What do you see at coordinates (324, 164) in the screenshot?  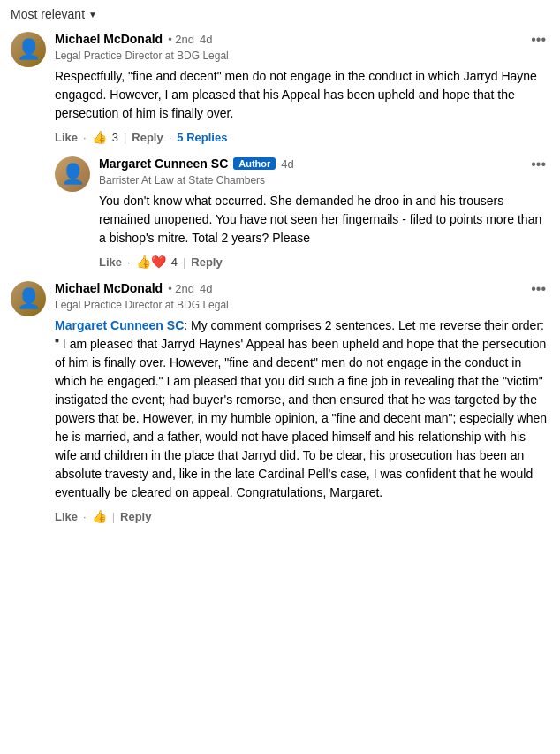 I see `comment-header: Margaret Cunneen SC Author 4d •••` at bounding box center [324, 164].